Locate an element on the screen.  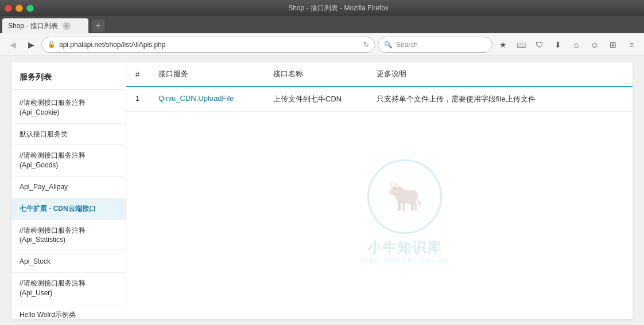
lock-icon: 🔒 is located at coordinates (52, 45).